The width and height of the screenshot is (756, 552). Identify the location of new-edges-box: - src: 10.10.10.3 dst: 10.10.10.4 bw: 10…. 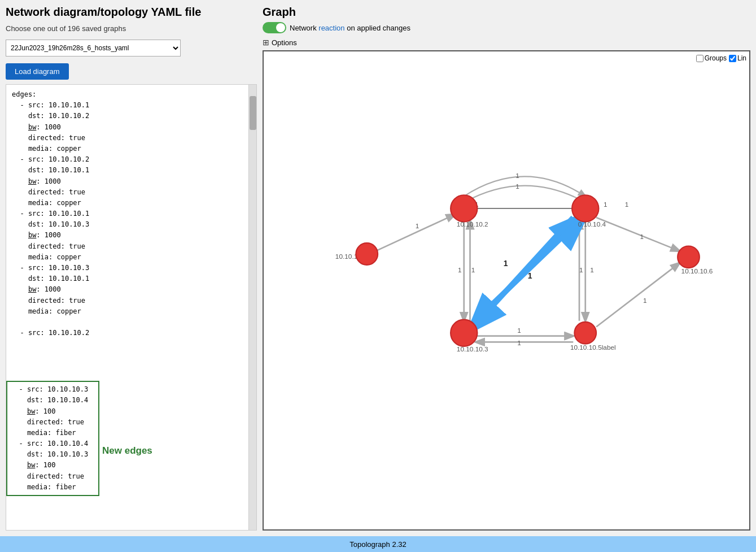
(53, 438).